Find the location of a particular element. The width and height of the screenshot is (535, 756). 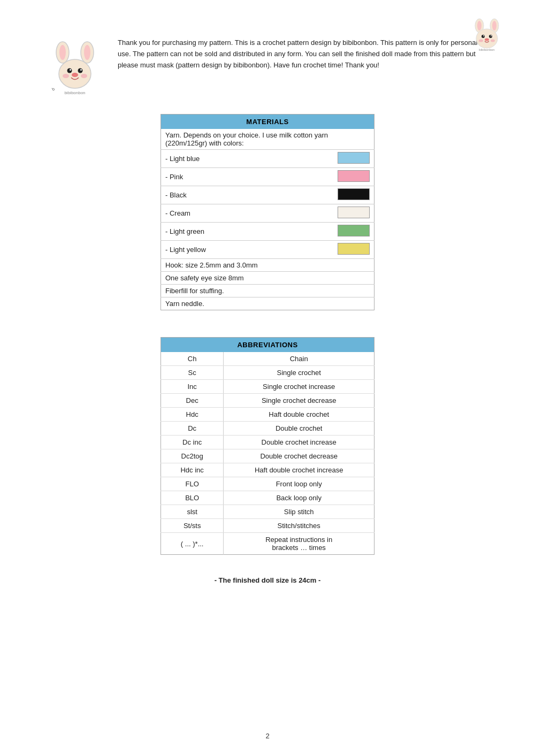

color-label: - Light yellow is located at coordinates (231, 250).